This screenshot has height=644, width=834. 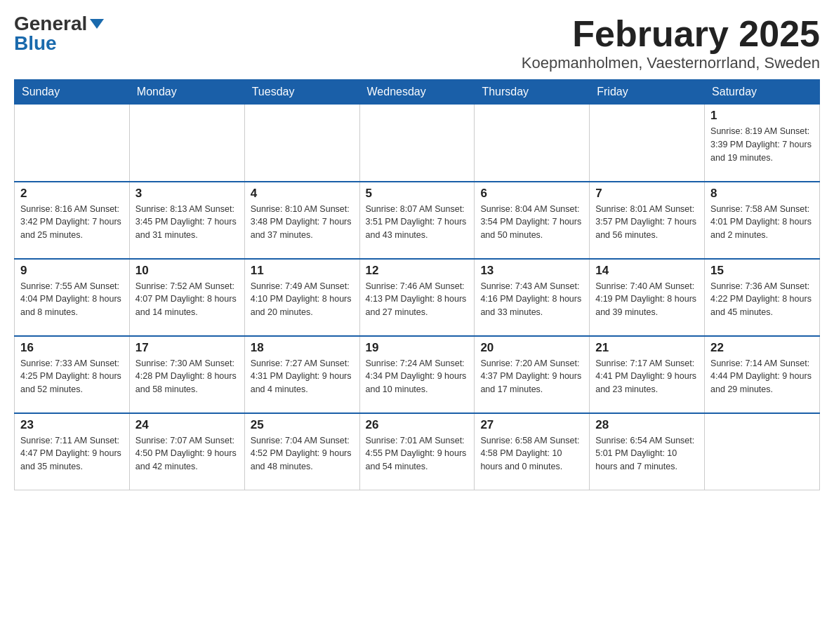 I want to click on calendar-cell: 17Sunrise: 7:30 AM Sunset: 4:28 PM Dayli…, so click(x=187, y=375).